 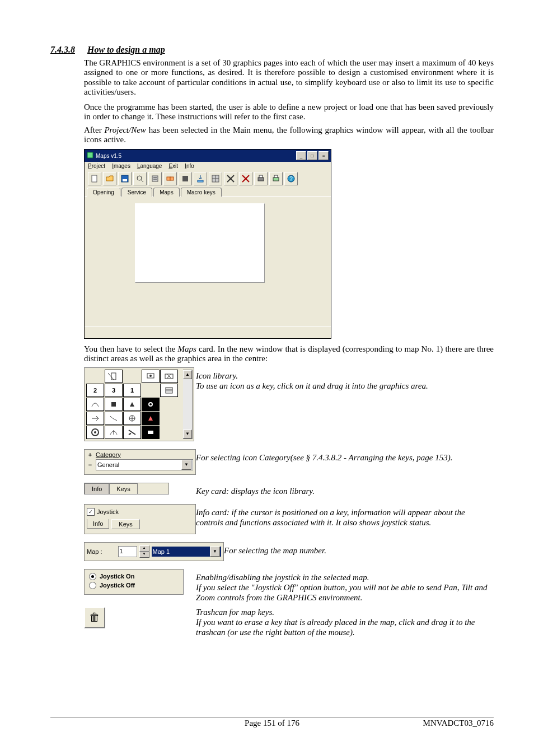 I want to click on section-title: How to design a map, so click(x=127, y=50).